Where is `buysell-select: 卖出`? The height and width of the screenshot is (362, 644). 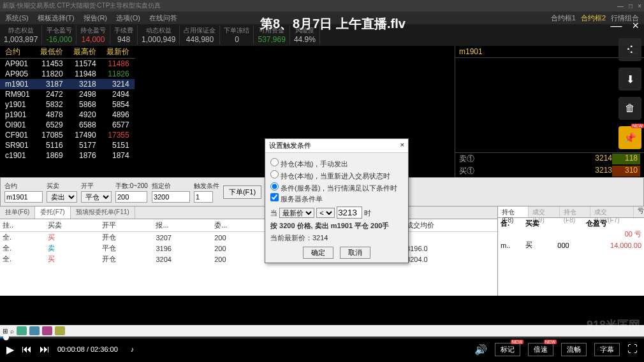
buysell-select: 卖出 is located at coordinates (62, 197).